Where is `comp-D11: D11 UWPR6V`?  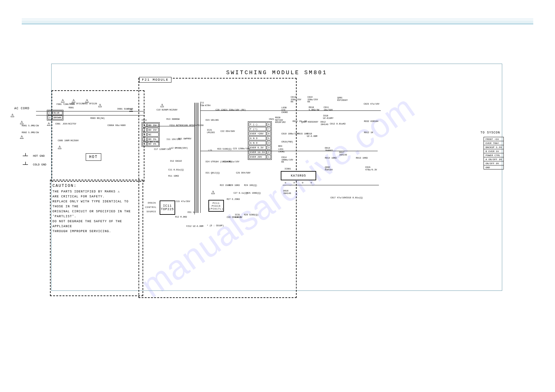
comp-D11: D11 UWPR6V is located at coordinates (185, 139).